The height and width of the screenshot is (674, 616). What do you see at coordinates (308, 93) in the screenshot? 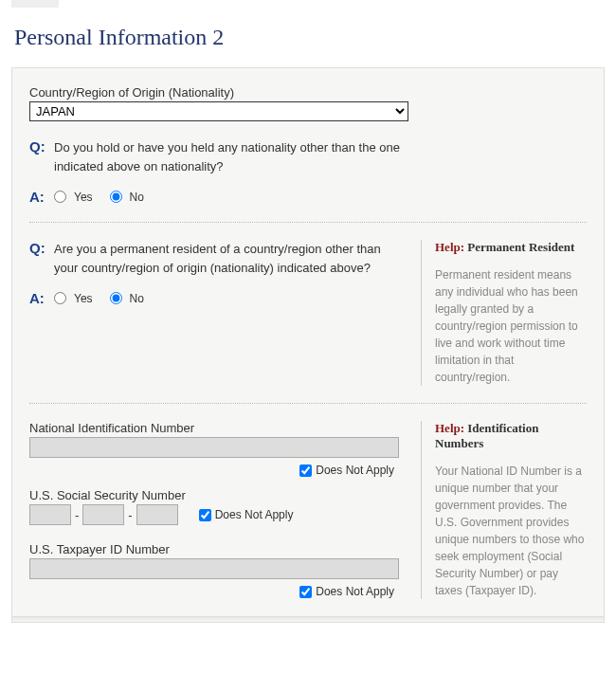
I see `nationality-label: Country/Region of Origin (Nationality)` at bounding box center [308, 93].